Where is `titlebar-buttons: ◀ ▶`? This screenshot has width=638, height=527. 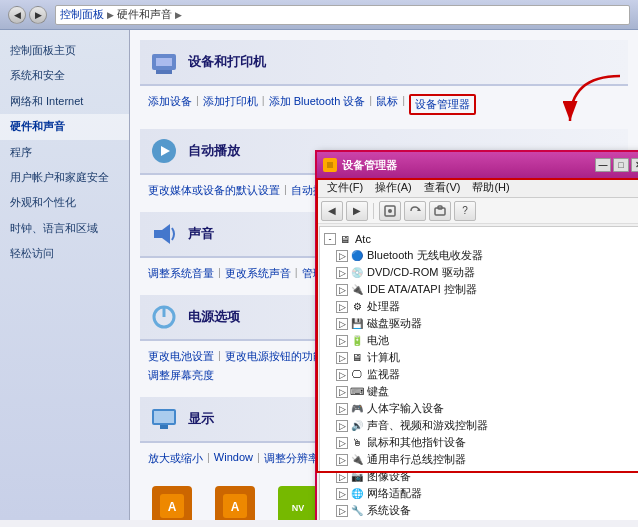 titlebar-buttons: ◀ ▶ is located at coordinates (28, 15).